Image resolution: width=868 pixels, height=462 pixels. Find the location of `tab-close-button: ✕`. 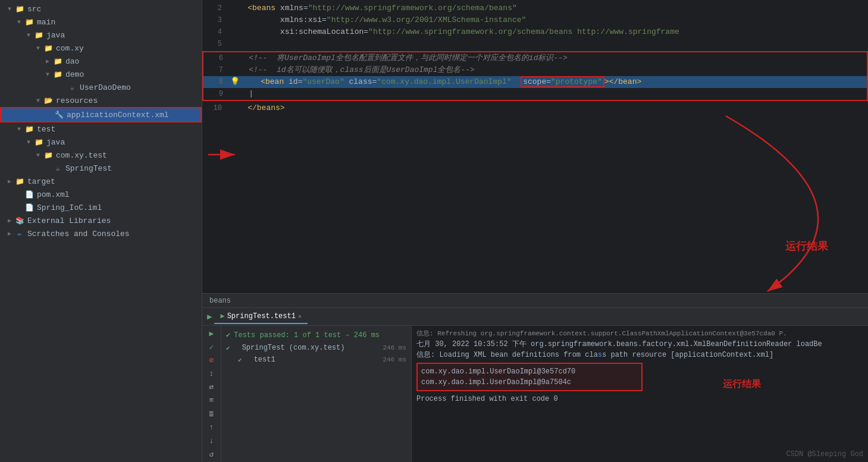

tab-close-button: ✕ is located at coordinates (300, 316).